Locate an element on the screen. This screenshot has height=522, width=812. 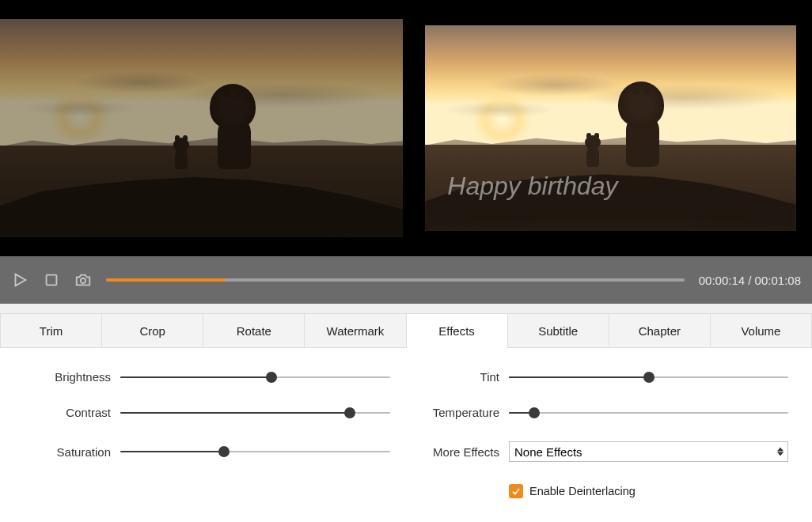
saturation-label: Saturation is located at coordinates (67, 452).